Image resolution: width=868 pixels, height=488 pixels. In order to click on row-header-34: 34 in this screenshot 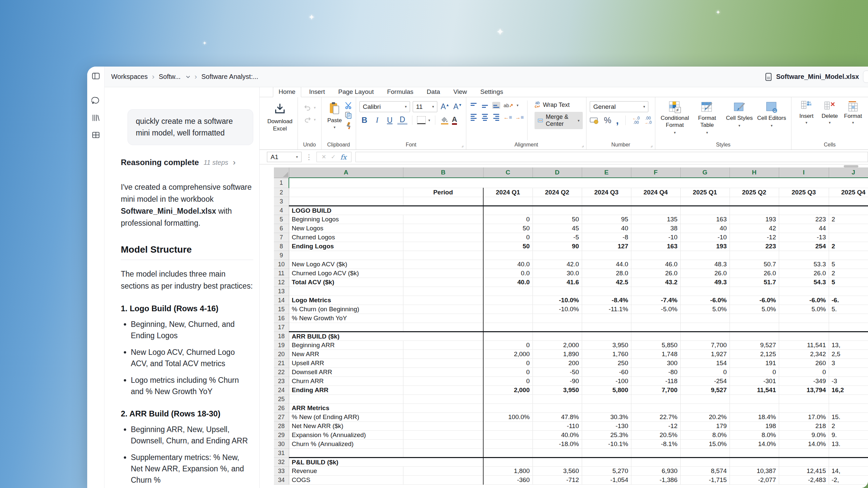, I will do `click(281, 480)`.